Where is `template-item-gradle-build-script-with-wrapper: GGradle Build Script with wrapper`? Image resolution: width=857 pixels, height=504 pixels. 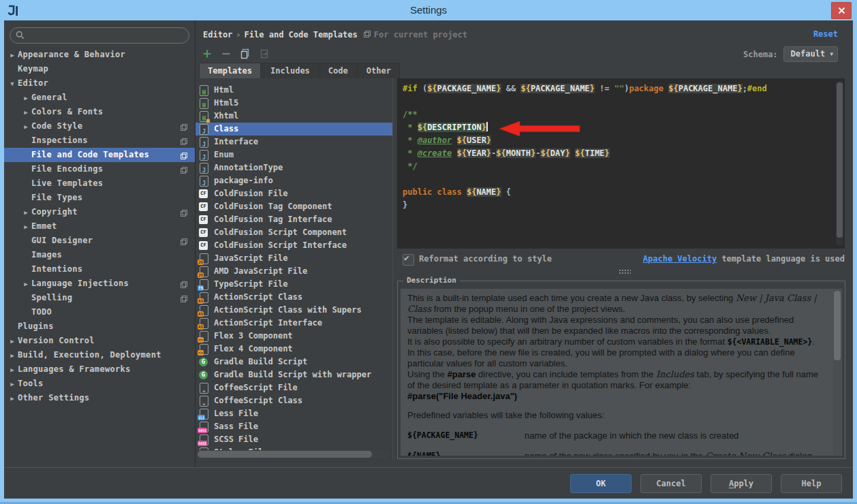
template-item-gradle-build-script-with-wrapper: GGradle Build Script with wrapper is located at coordinates (294, 375).